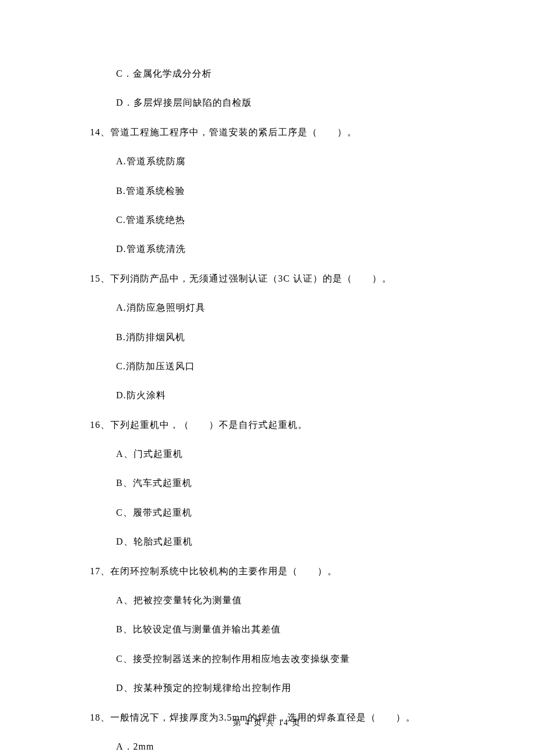 The height and width of the screenshot is (756, 534). Describe the element at coordinates (283, 279) in the screenshot. I see `question-15: 15、下列消防产品中，无须通过强制认证（3C 认证）的是（ ）。` at that location.